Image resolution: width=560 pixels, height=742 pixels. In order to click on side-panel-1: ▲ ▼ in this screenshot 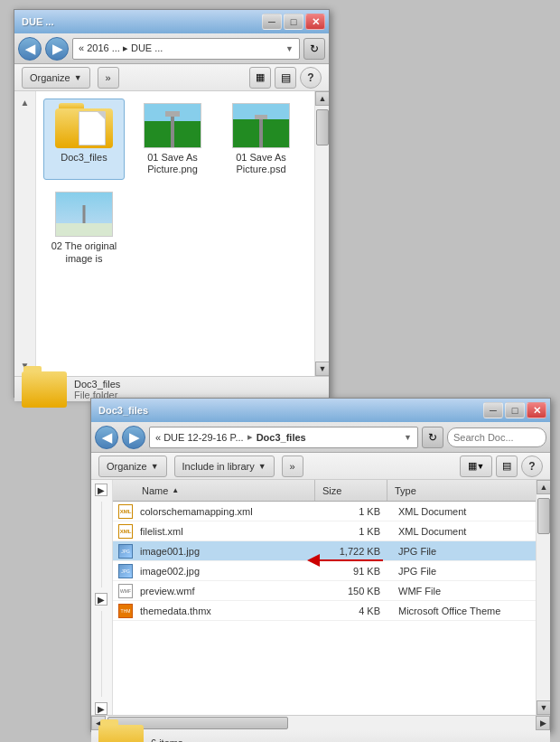, I will do `click(25, 233)`.